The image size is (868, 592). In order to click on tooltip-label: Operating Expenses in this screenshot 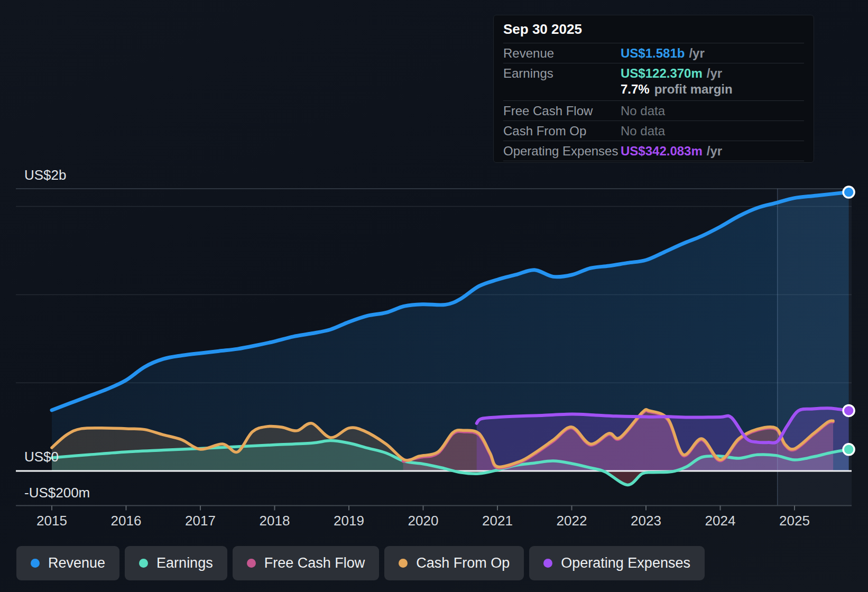, I will do `click(562, 151)`.